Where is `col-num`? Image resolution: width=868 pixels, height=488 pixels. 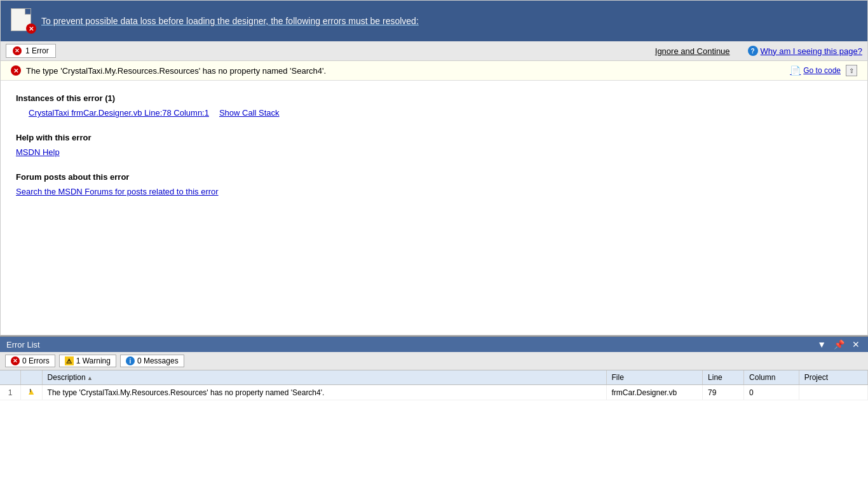 col-num is located at coordinates (10, 377).